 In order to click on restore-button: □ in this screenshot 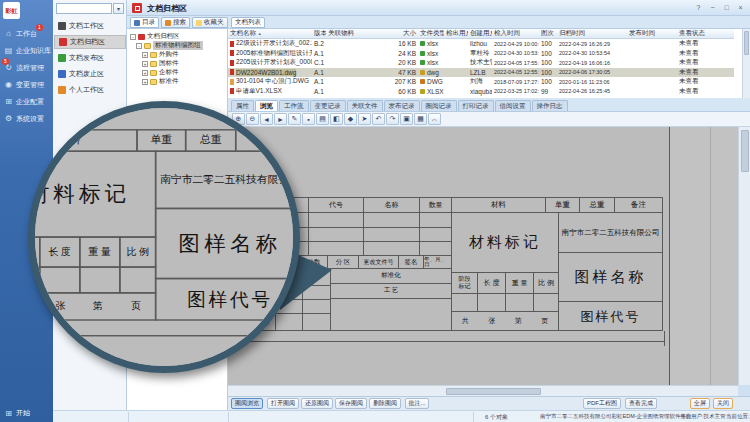, I will do `click(726, 8)`.